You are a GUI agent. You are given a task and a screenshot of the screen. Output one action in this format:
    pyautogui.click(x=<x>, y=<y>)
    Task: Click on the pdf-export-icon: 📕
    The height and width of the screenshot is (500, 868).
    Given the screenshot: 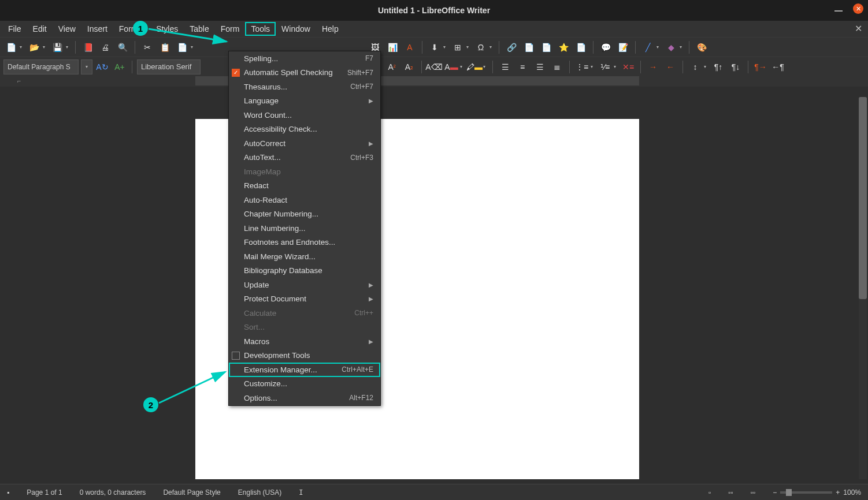 What is the action you would take?
    pyautogui.click(x=88, y=47)
    